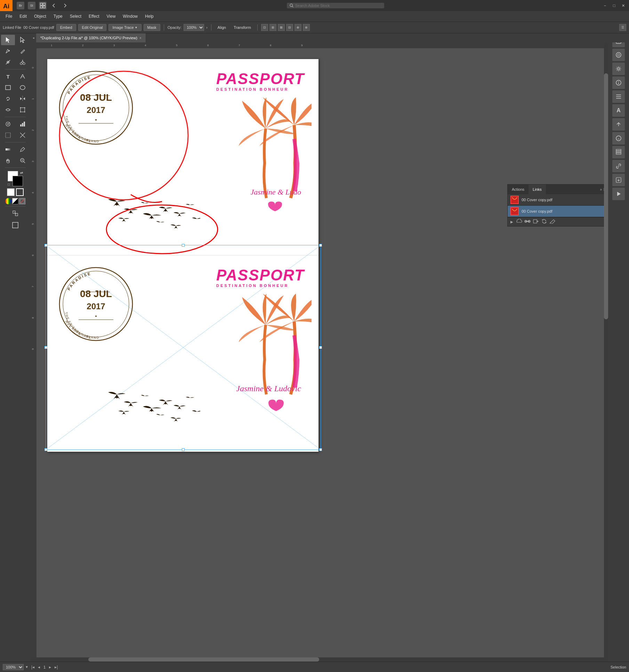 The height and width of the screenshot is (672, 629). Describe the element at coordinates (50, 667) in the screenshot. I see `nav-next-button: ▸` at that location.